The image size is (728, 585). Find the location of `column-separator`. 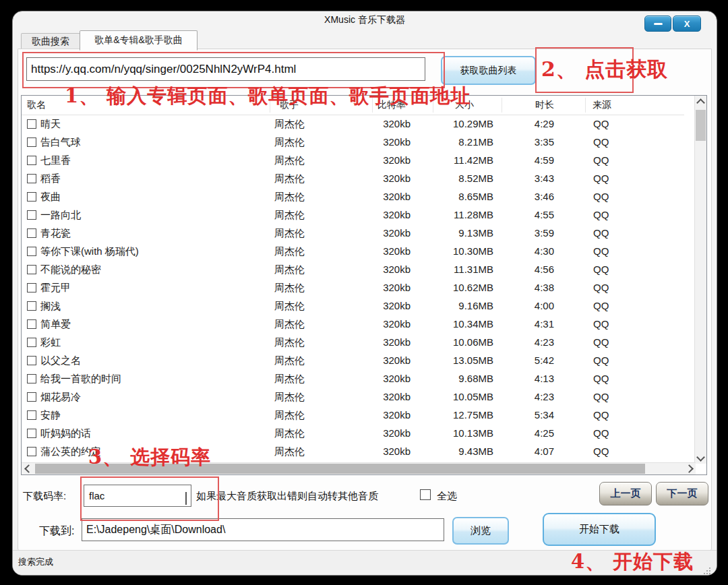

column-separator is located at coordinates (502, 105).